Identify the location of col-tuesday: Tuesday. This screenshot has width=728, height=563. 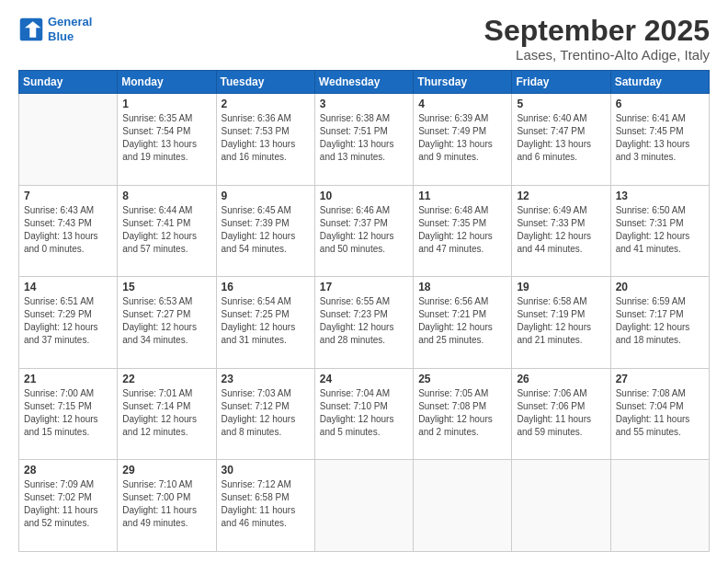
(265, 83).